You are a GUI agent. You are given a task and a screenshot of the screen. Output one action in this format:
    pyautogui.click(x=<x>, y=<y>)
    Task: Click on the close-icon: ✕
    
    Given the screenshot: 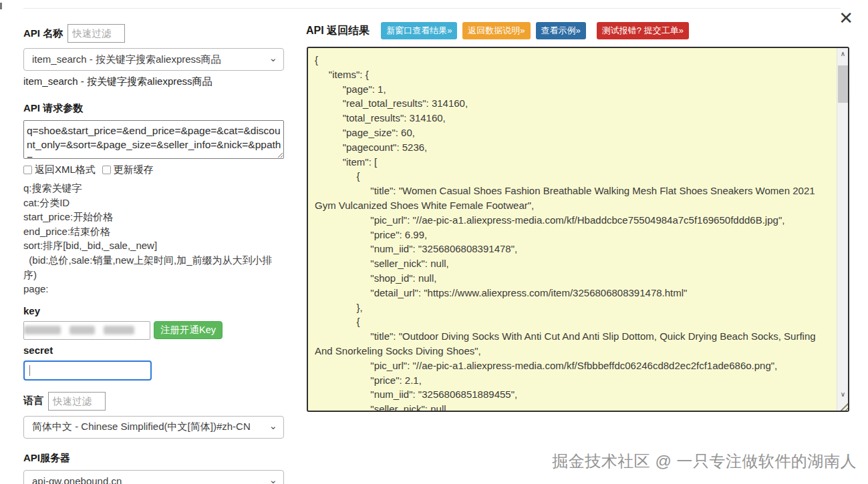 What is the action you would take?
    pyautogui.click(x=846, y=18)
    